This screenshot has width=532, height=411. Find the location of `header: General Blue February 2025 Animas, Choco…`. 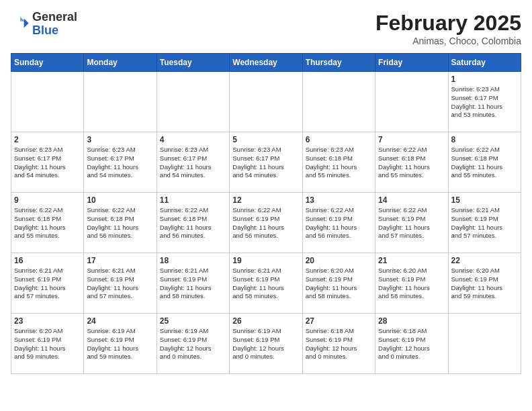

header: General Blue February 2025 Animas, Choco… is located at coordinates (266, 28).